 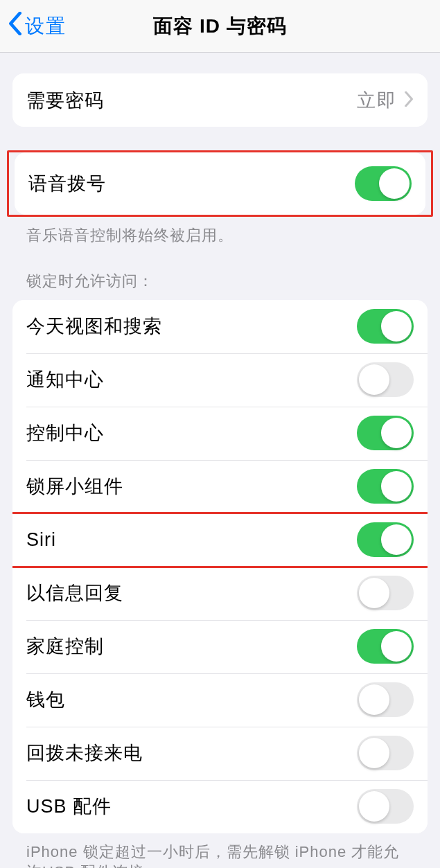 I want to click on require-passcode-value: 立即, so click(x=377, y=100).